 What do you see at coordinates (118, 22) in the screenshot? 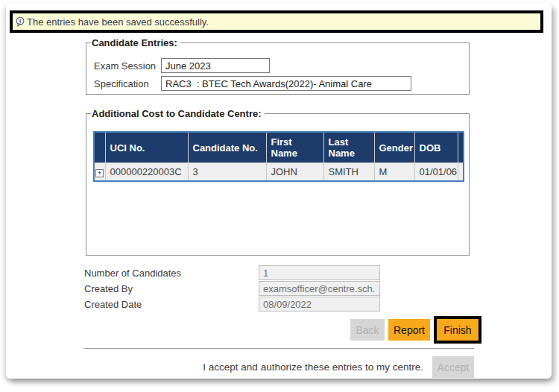
I see `banner-message: The entries have been saved successfully…` at bounding box center [118, 22].